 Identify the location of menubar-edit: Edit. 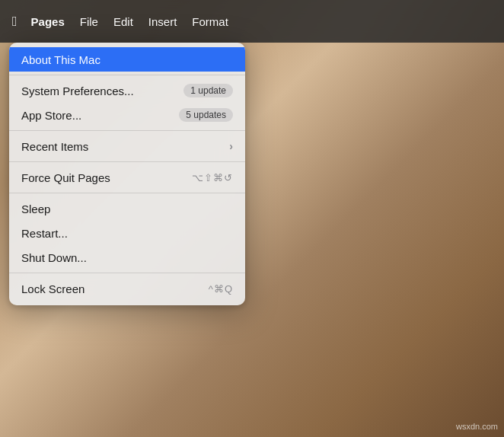
(123, 21).